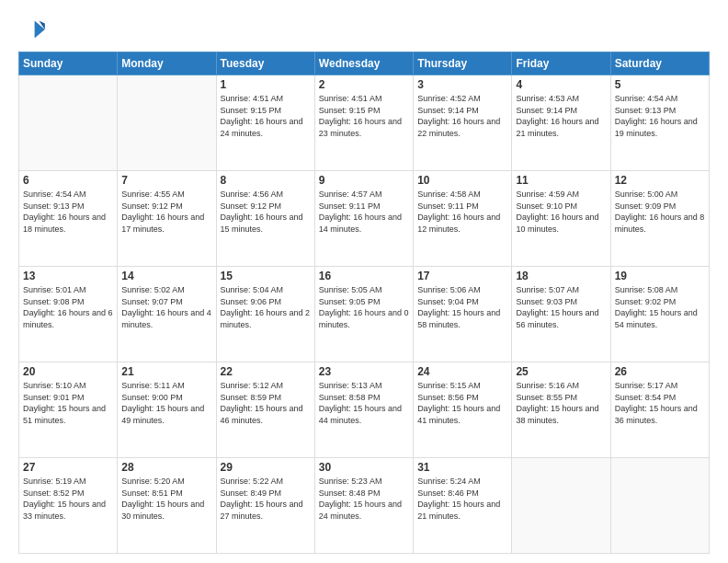 The width and height of the screenshot is (728, 563). I want to click on calendar-cell: 15Sunrise: 5:04 AM Sunset: 9:06 PM Dayli…, so click(265, 315).